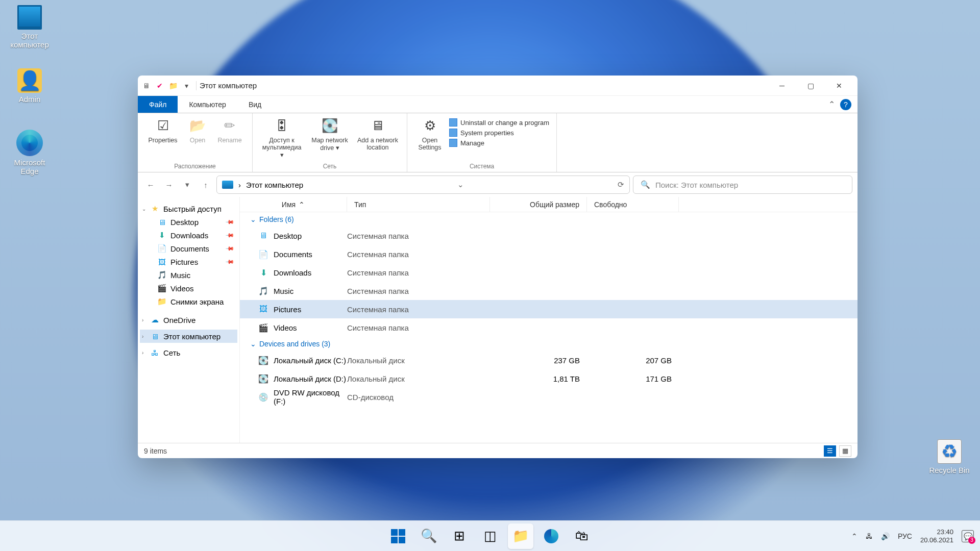 This screenshot has height=551, width=980. I want to click on folder-documents: 📄DocumentsСистемная папка, so click(549, 254).